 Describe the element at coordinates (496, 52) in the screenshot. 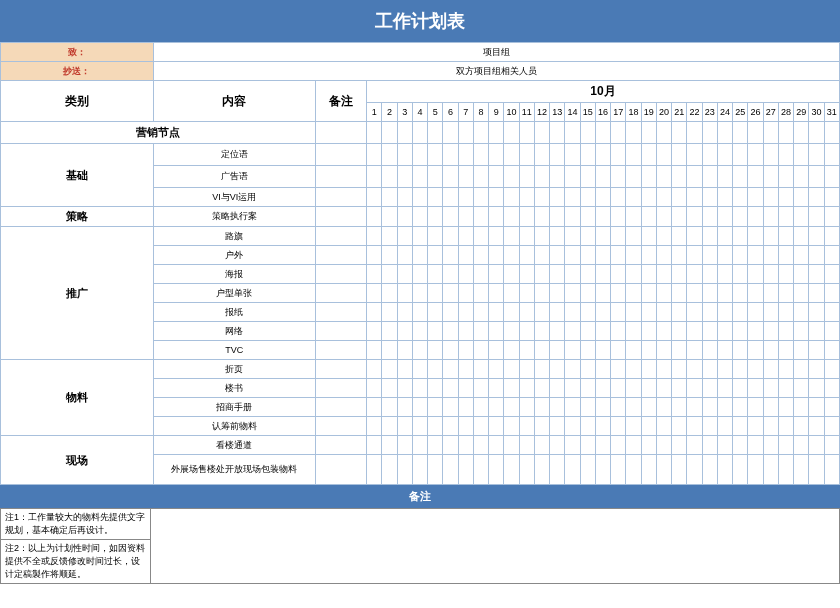

I see `to-value: 项目组` at that location.